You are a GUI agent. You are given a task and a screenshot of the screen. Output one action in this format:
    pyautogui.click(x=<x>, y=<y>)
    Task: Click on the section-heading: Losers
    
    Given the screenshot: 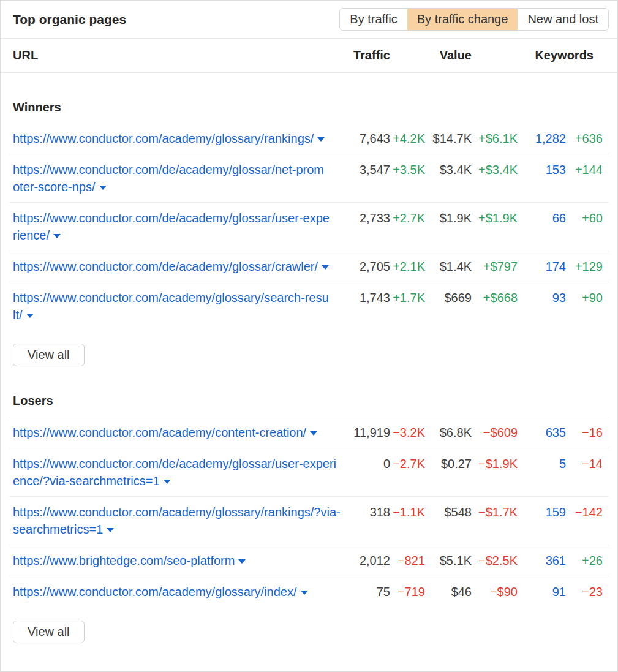 What is the action you would take?
    pyautogui.click(x=309, y=391)
    